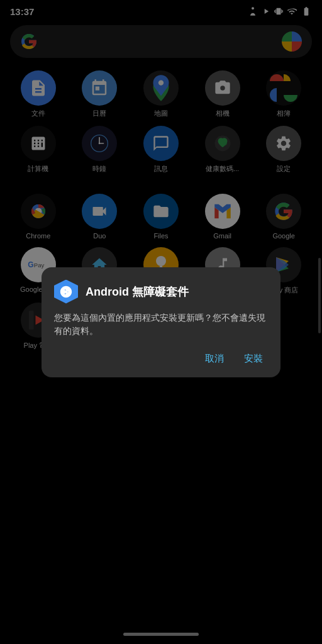 The width and height of the screenshot is (322, 644). What do you see at coordinates (161, 322) in the screenshot?
I see `dialog: Android 無障礙套件 您要為這個內置的應用程式安裝更新嗎？您不會遺失現有的…` at bounding box center [161, 322].